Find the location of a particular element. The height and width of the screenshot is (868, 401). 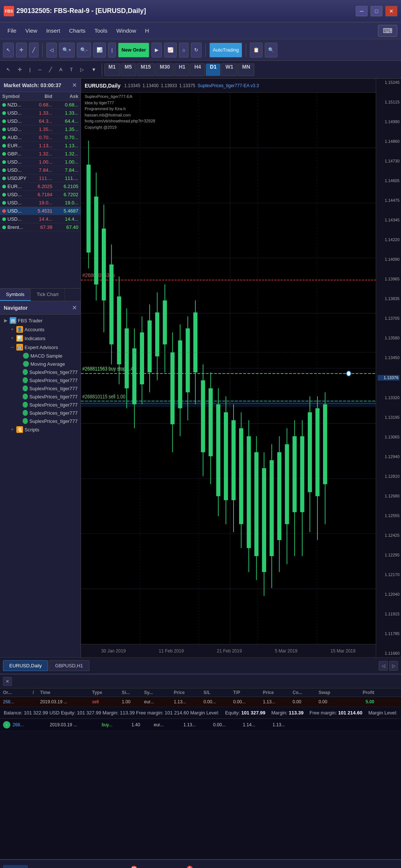

menu-window: Window is located at coordinates (126, 30).